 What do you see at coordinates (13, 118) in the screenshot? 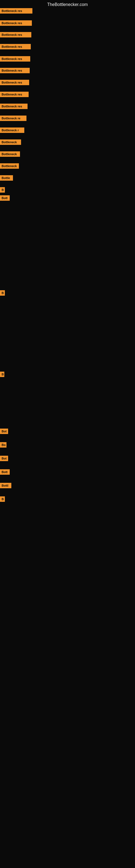
I see `bottleneck-button-10: Bottleneck re` at bounding box center [13, 118].